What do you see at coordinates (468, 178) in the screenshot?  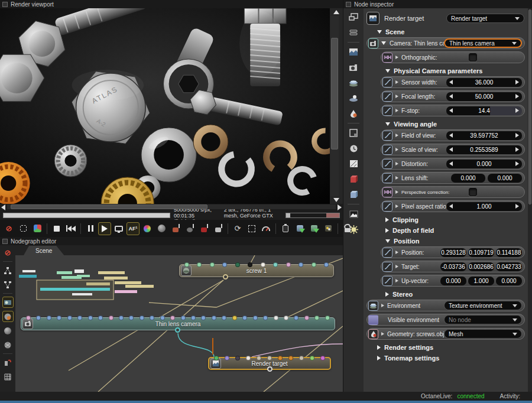 I see `lens-shift-x-field: 0.000` at bounding box center [468, 178].